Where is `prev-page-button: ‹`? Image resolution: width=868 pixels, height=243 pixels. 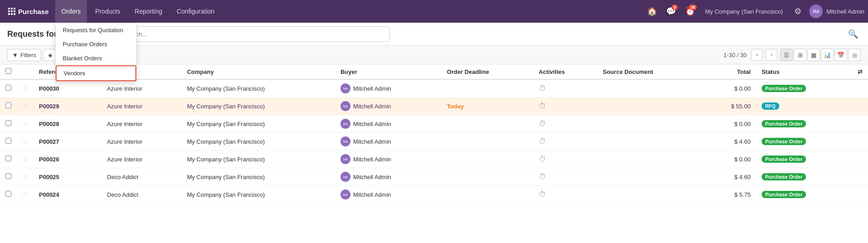 prev-page-button: ‹ is located at coordinates (757, 55).